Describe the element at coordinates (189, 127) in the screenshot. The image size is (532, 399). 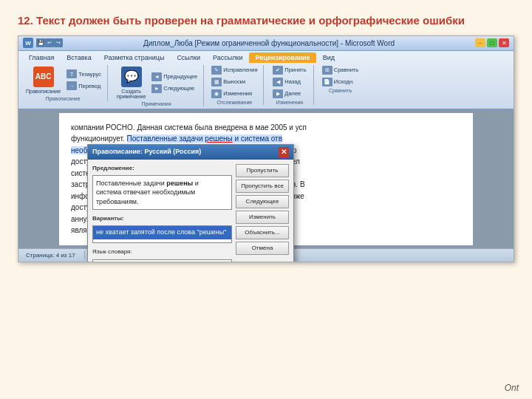
I see `text-line1: компании РОСНО. Данная система была внед…` at that location.